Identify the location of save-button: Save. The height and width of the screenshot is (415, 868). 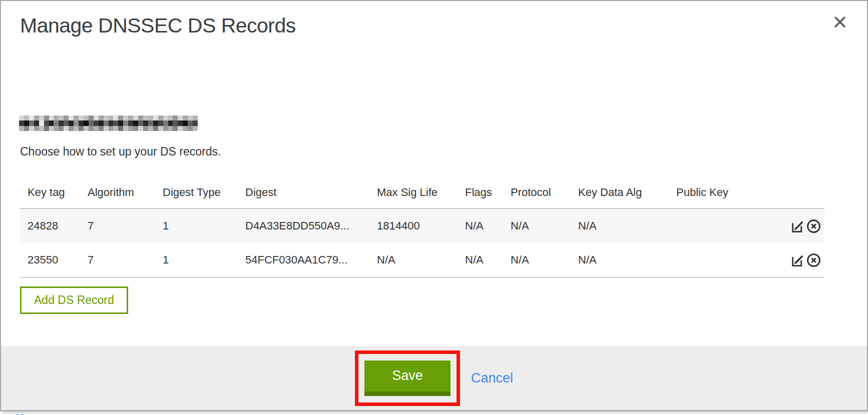
(407, 378).